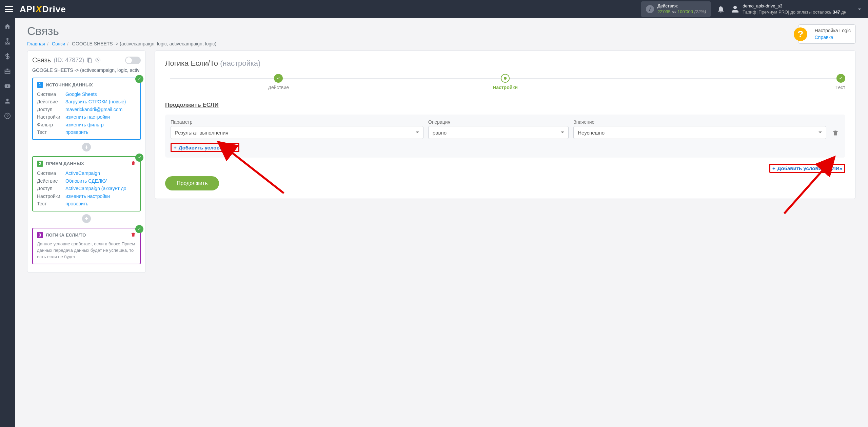  What do you see at coordinates (7, 56) in the screenshot?
I see `dollar-icon` at bounding box center [7, 56].